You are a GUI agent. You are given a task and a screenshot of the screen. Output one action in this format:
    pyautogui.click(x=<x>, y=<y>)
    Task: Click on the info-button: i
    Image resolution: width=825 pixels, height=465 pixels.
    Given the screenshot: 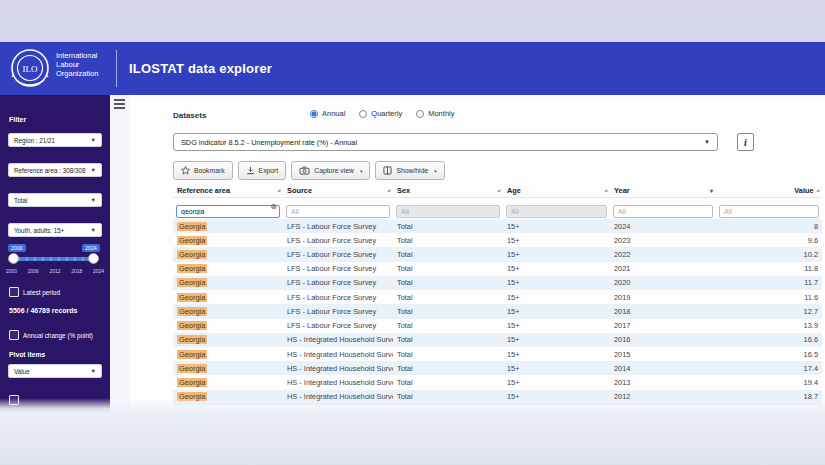 What is the action you would take?
    pyautogui.click(x=746, y=142)
    